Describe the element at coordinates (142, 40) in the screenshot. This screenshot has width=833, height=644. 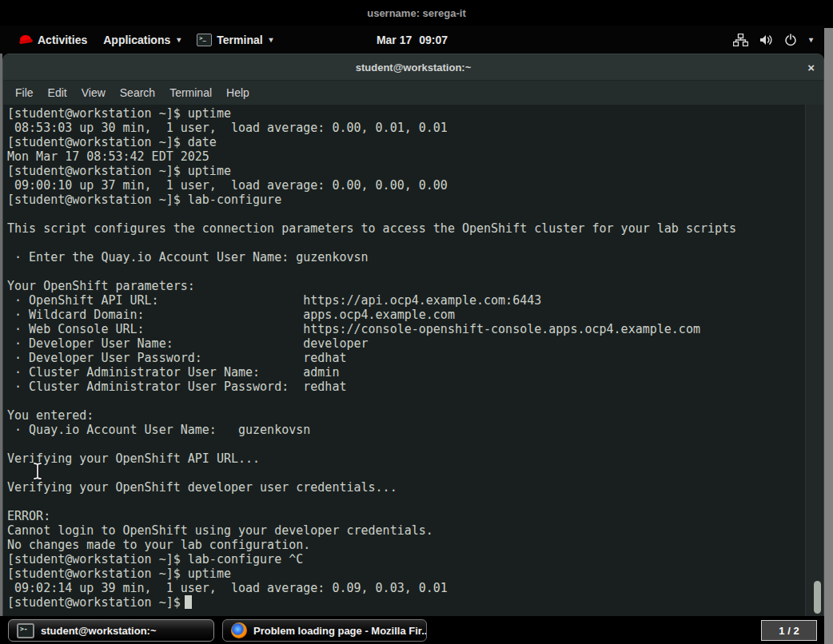
I see `applications-menu: Applications ▾` at that location.